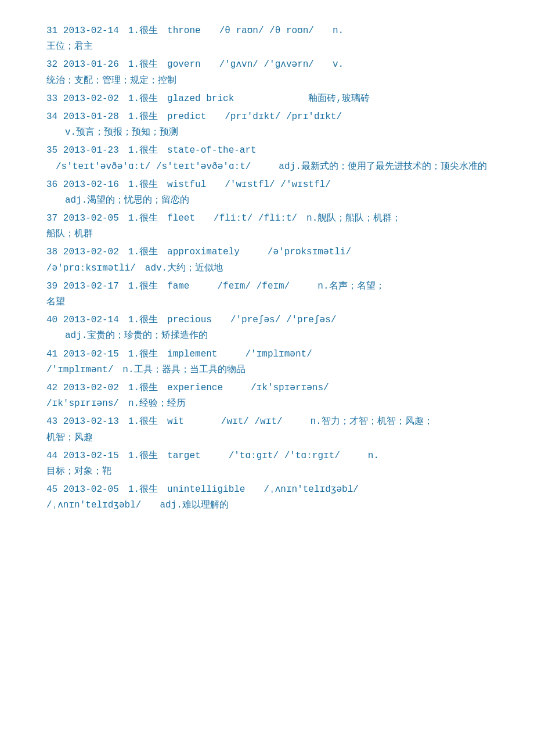  I want to click on entry-definition: /'ɪmplɪmənt/ n.工具；器具；当工具的物品, so click(267, 370).